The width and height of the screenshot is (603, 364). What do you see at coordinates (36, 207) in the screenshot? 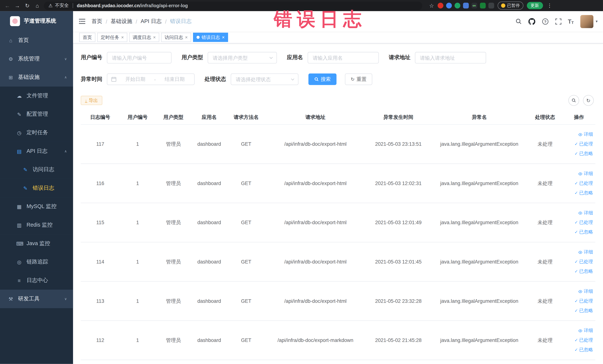
I see `sidebar-item-mysql-monitor: ▦MySQL 监控` at bounding box center [36, 207].